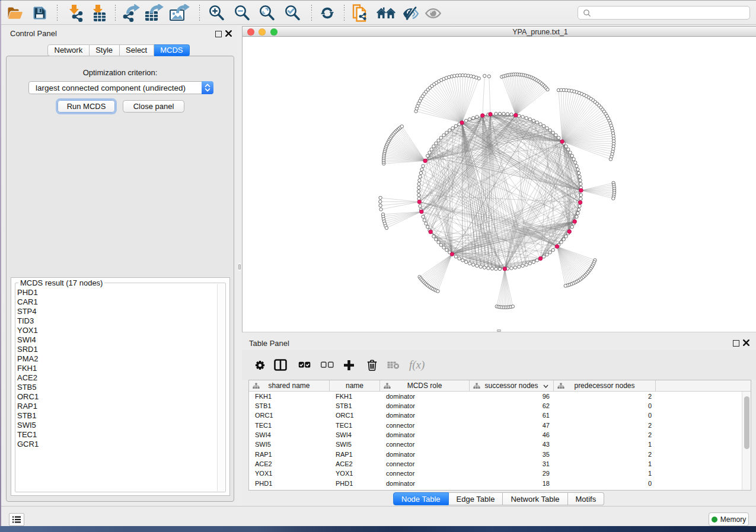 The width and height of the screenshot is (756, 532). I want to click on share-document-icon, so click(361, 13).